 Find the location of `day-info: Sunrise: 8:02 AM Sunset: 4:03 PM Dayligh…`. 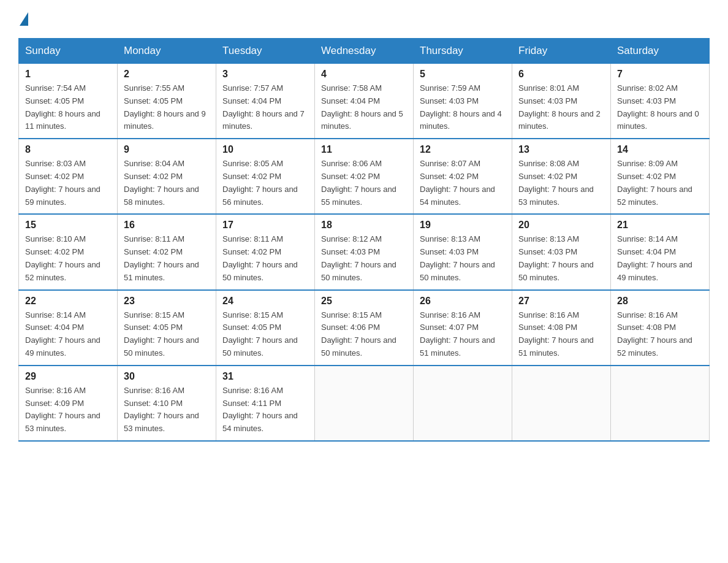

day-info: Sunrise: 8:02 AM Sunset: 4:03 PM Dayligh… is located at coordinates (660, 108).